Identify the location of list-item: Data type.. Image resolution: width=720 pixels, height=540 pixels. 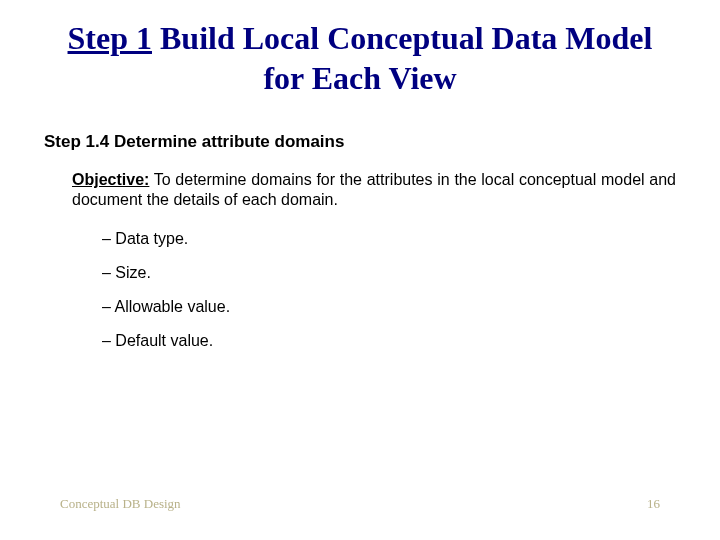
(389, 239).